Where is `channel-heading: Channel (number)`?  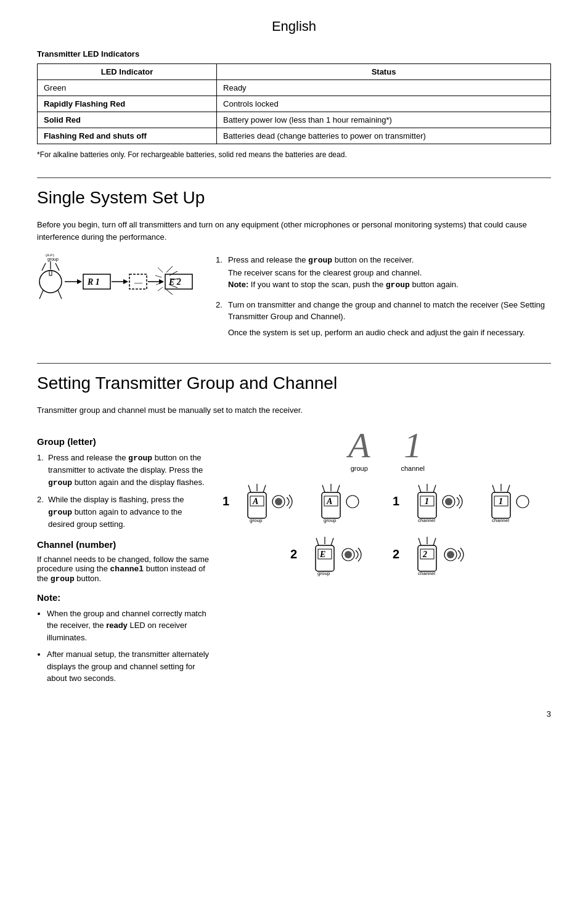 channel-heading: Channel (number) is located at coordinates (123, 545).